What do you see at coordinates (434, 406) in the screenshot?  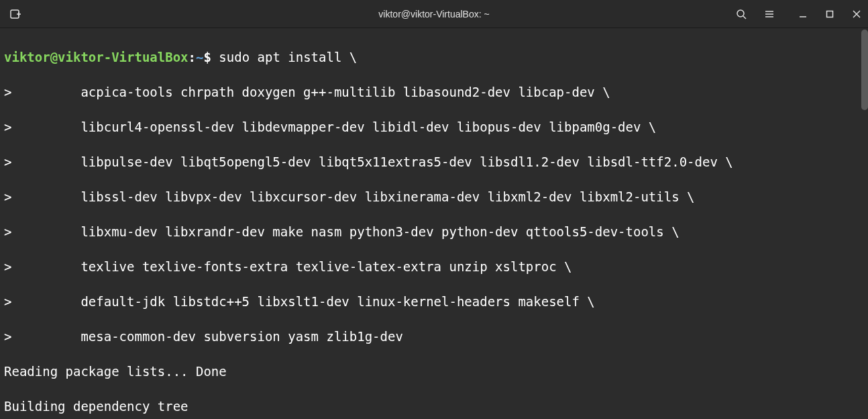 I see `output-line-1: Building dependency tree` at bounding box center [434, 406].